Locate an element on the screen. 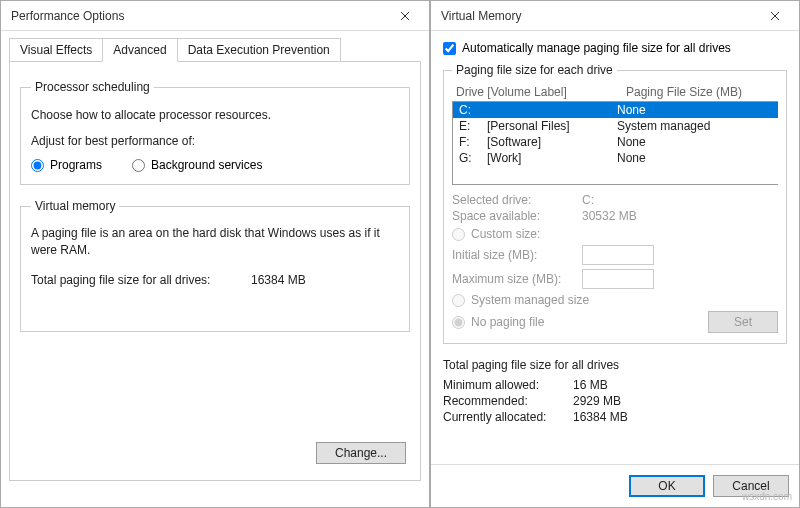  radio-bgservices-label: Background services is located at coordinates (206, 165).